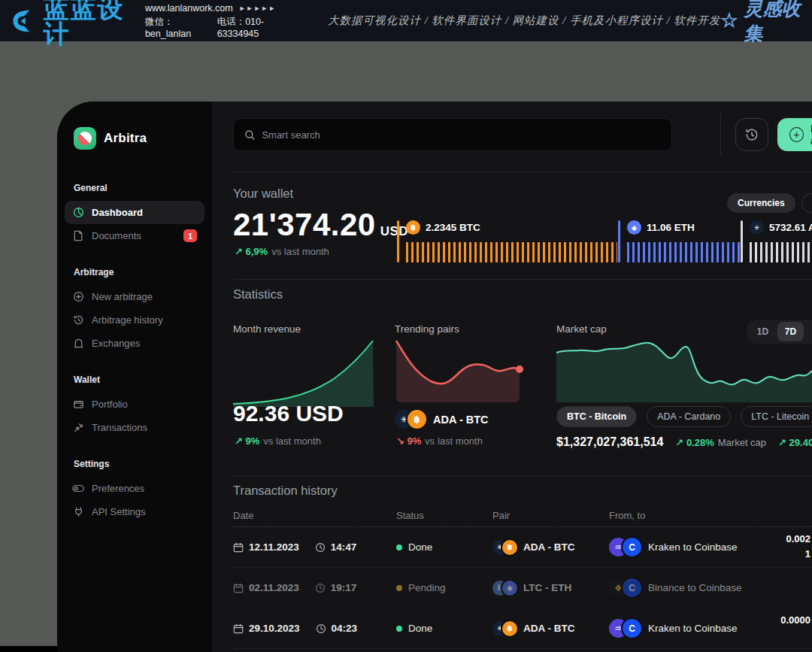 This screenshot has height=652, width=812. I want to click on search-bar, so click(453, 135).